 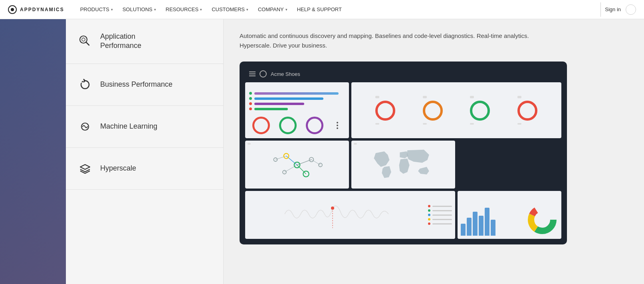 I want to click on logo-icon, so click(x=12, y=10).